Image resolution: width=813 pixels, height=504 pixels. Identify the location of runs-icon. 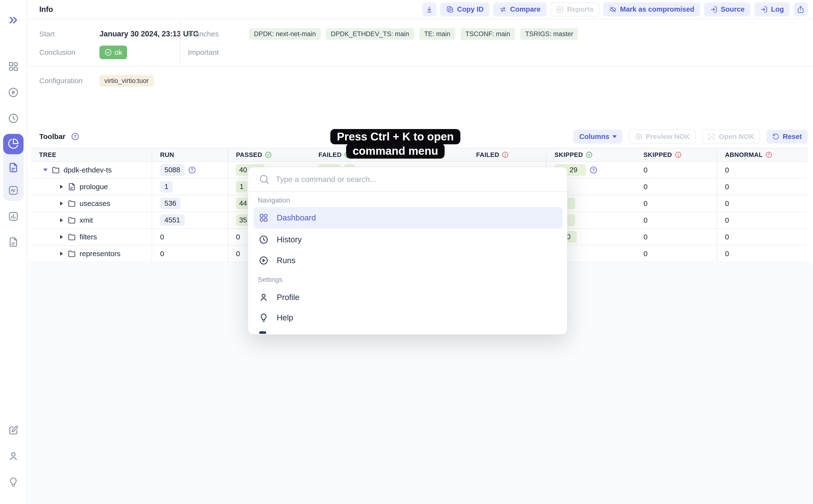
(13, 92).